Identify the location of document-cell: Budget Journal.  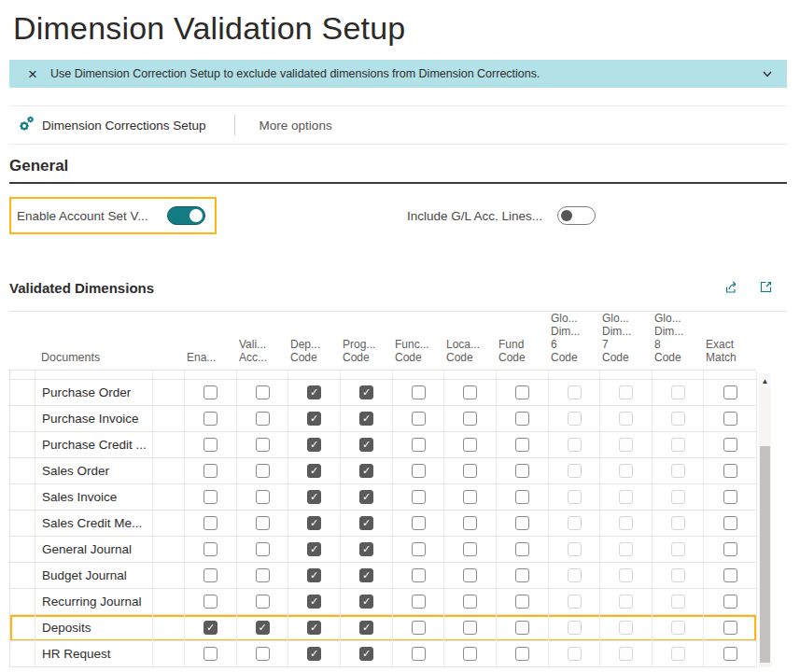
(94, 576).